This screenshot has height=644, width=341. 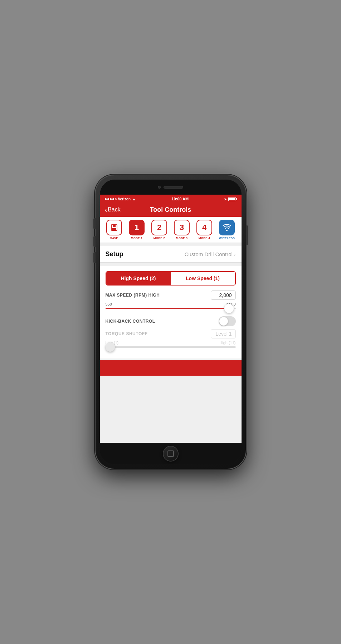 What do you see at coordinates (159, 228) in the screenshot?
I see `mode2-icon: 2` at bounding box center [159, 228].